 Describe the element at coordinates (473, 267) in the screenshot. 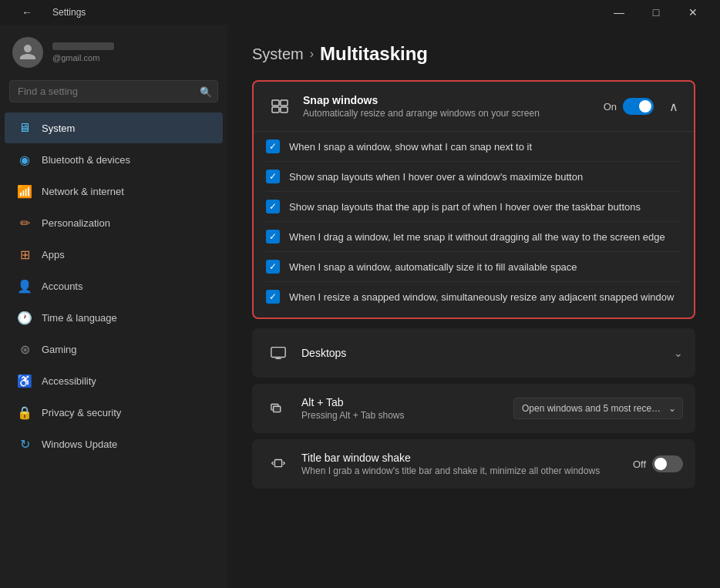

I see `snap-option-opt5: ✓ When I snap a window, automatically si…` at that location.